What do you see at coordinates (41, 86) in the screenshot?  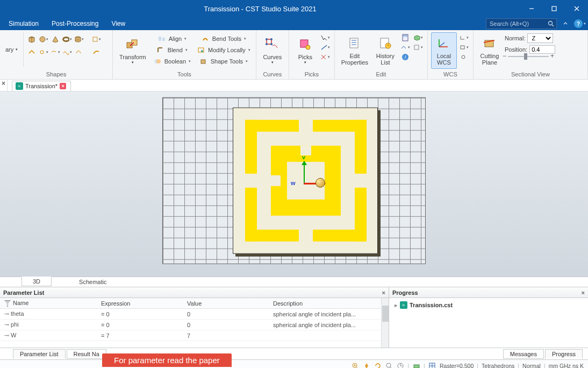 I see `doc-tab-transission: ≈ Transission* ×` at bounding box center [41, 86].